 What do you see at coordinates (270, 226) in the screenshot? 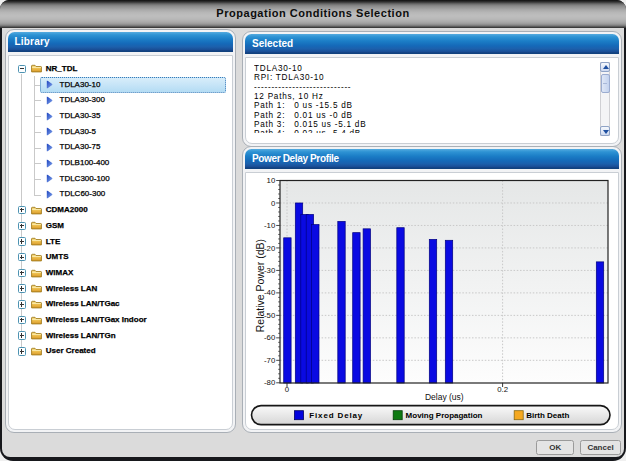
I see `svg-text: -10` at bounding box center [270, 226].